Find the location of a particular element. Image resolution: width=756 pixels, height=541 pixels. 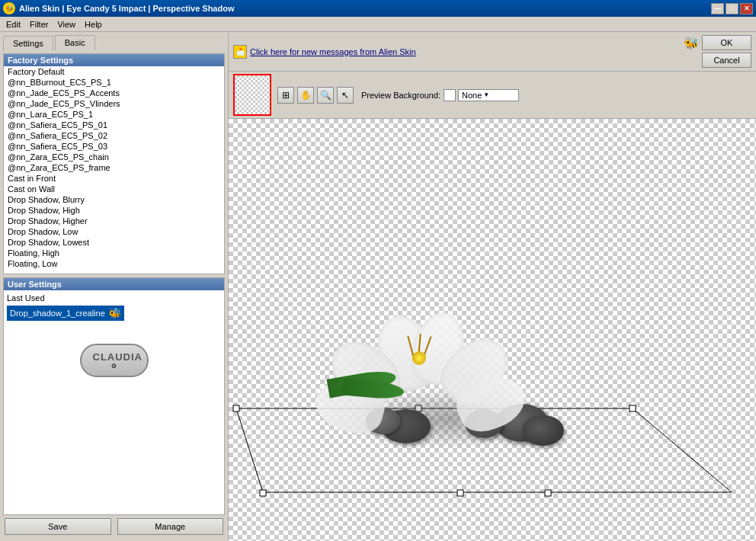

thumbnail-preview is located at coordinates (252, 94).